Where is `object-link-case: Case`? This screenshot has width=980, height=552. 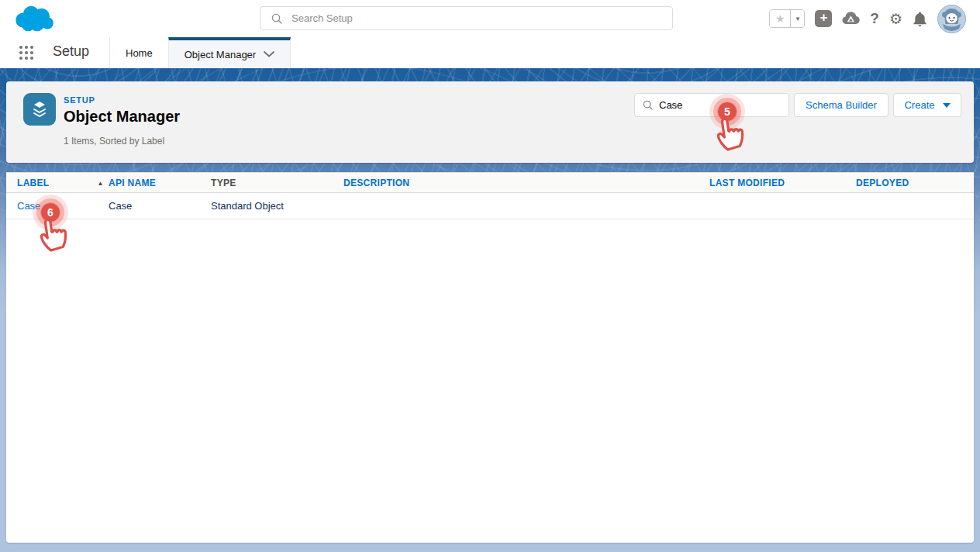
object-link-case: Case is located at coordinates (29, 206).